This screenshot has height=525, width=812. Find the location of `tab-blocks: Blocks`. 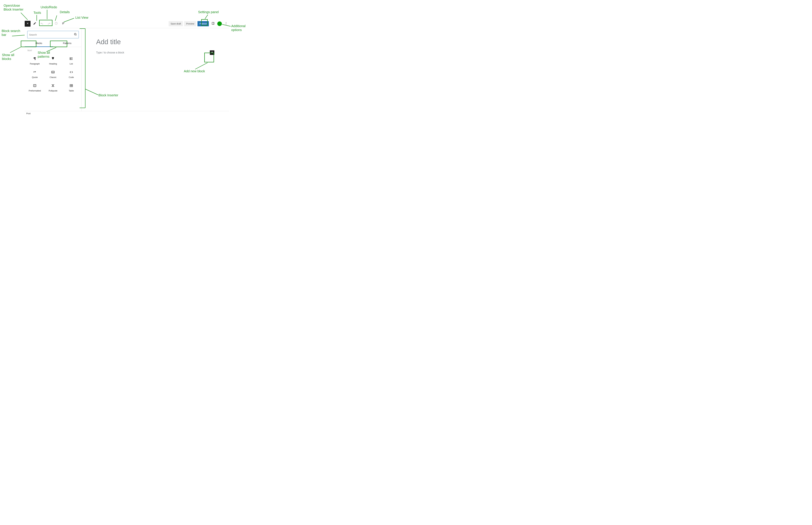

tab-blocks: Blocks is located at coordinates (39, 43).